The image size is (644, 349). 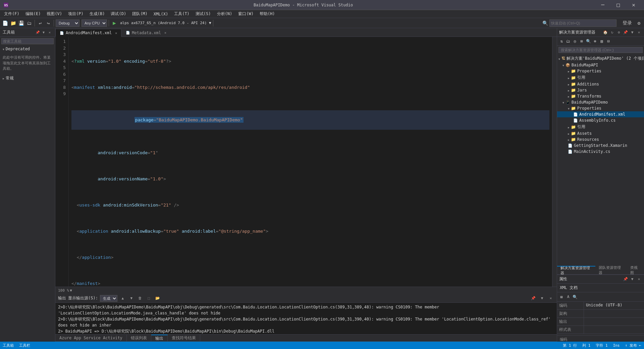 What do you see at coordinates (600, 78) in the screenshot?
I see `sol-ref-1: 📁 引用` at bounding box center [600, 78].